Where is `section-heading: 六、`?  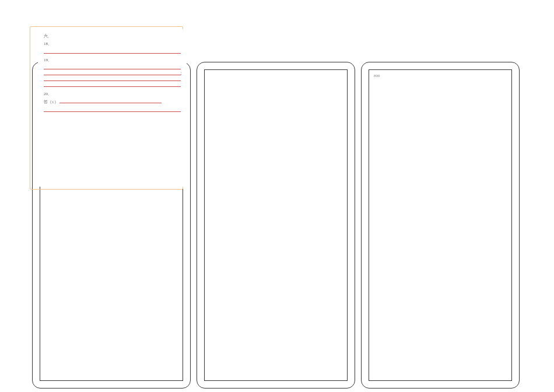 section-heading: 六、 is located at coordinates (112, 37).